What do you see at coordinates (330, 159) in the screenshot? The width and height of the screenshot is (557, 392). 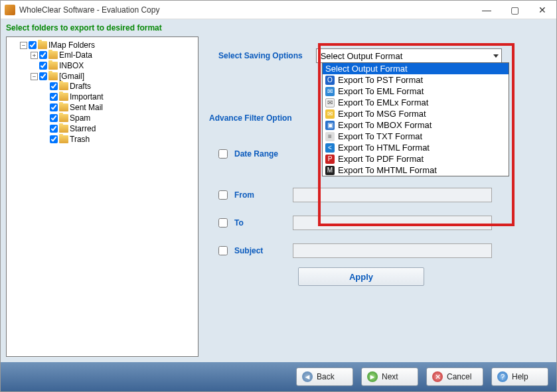 I see `pdf-icon: P` at bounding box center [330, 159].